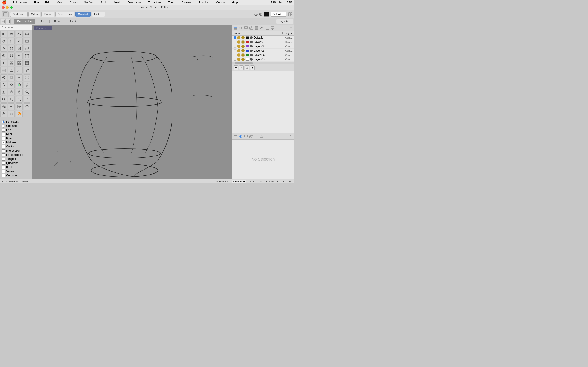  I want to click on viewport-canvas: X Y, so click(132, 102).